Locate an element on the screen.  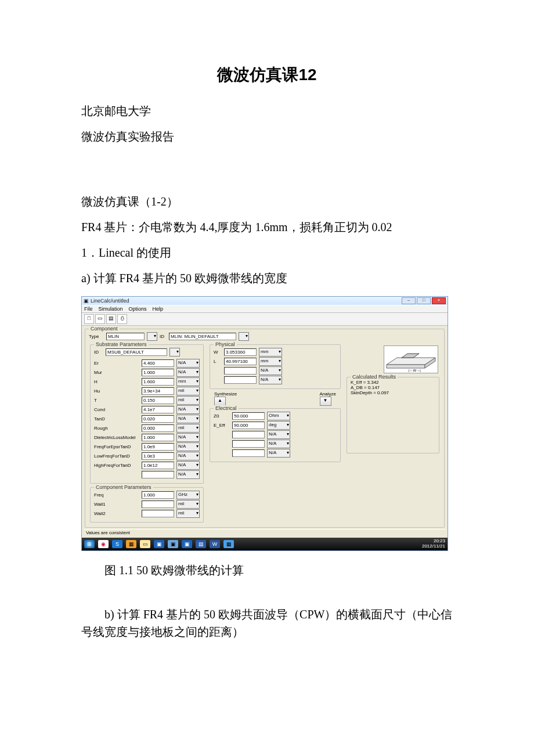
param-row: Mur1.000N/A is located at coordinates (147, 373).